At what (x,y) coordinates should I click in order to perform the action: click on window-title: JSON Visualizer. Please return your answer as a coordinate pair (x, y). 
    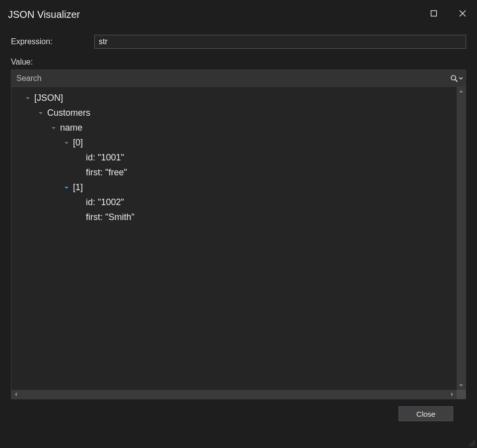
    Looking at the image, I should click on (213, 14).